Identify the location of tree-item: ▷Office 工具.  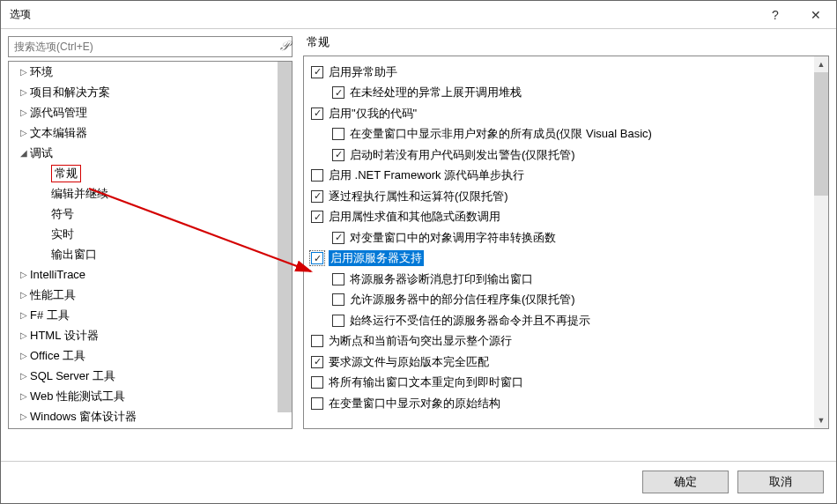
(150, 356).